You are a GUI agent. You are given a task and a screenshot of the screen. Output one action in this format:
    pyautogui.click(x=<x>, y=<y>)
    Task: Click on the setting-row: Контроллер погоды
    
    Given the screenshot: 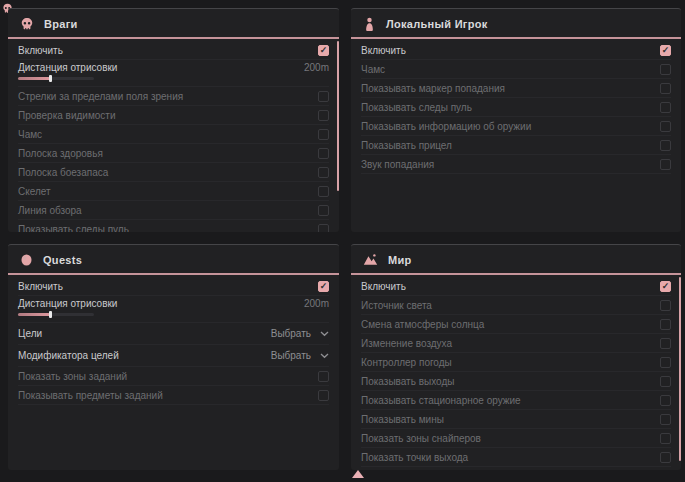 What is the action you would take?
    pyautogui.click(x=516, y=362)
    